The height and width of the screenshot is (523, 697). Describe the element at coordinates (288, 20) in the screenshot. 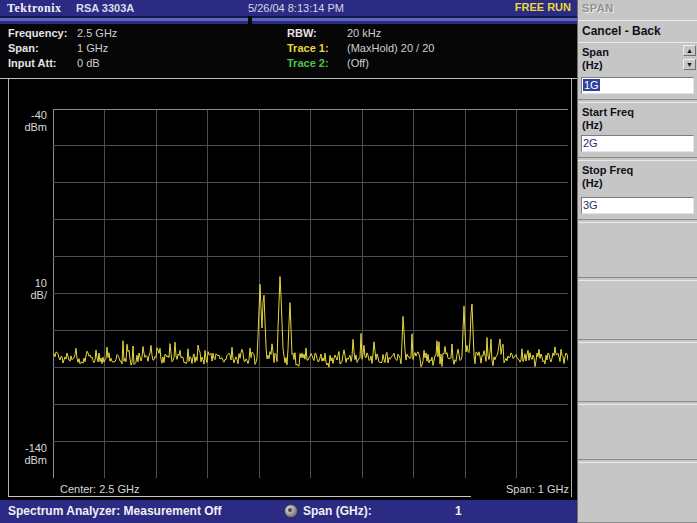

I see `titlebar-divider` at that location.